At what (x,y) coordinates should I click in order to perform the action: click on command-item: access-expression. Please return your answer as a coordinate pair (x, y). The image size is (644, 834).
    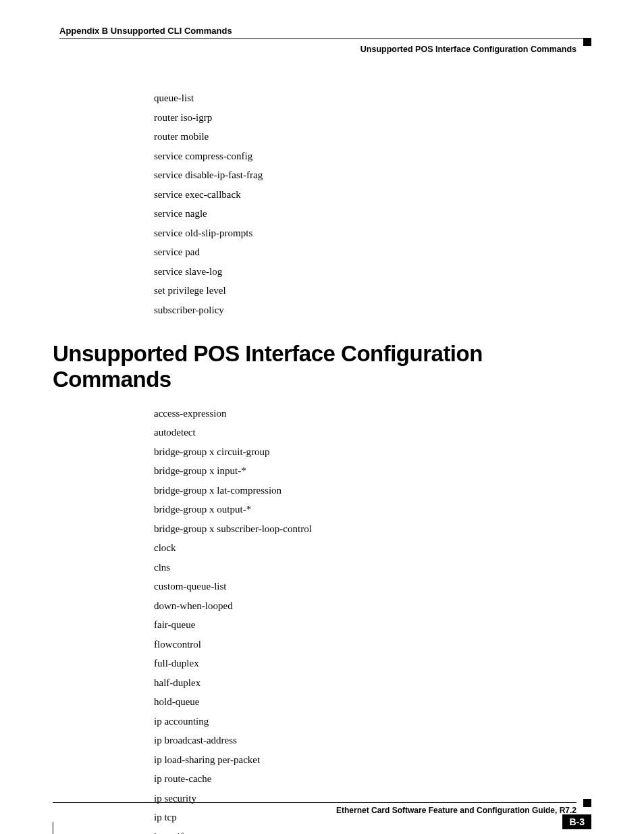
    Looking at the image, I should click on (373, 413).